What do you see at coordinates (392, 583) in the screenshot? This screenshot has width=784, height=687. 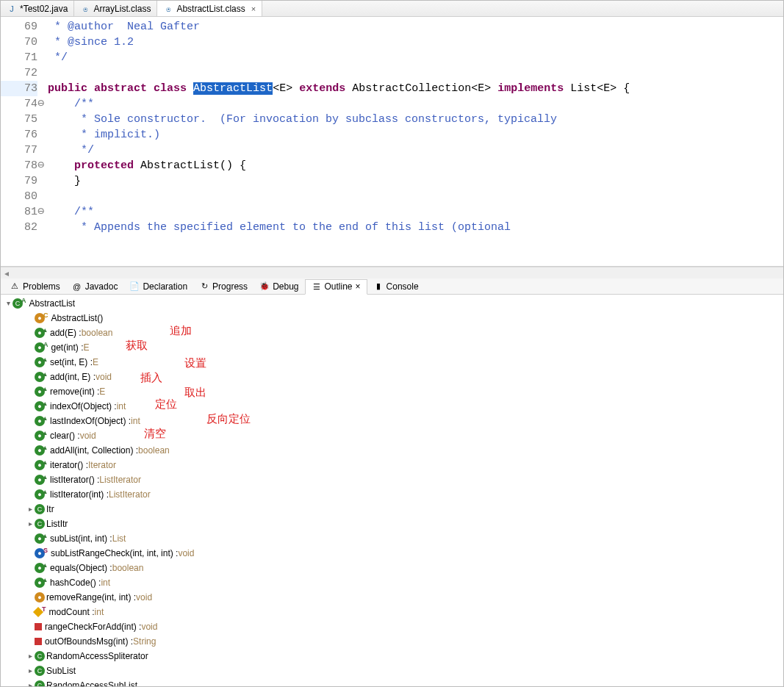 I see `outline-item: ●▴hashCode() : int` at bounding box center [392, 583].